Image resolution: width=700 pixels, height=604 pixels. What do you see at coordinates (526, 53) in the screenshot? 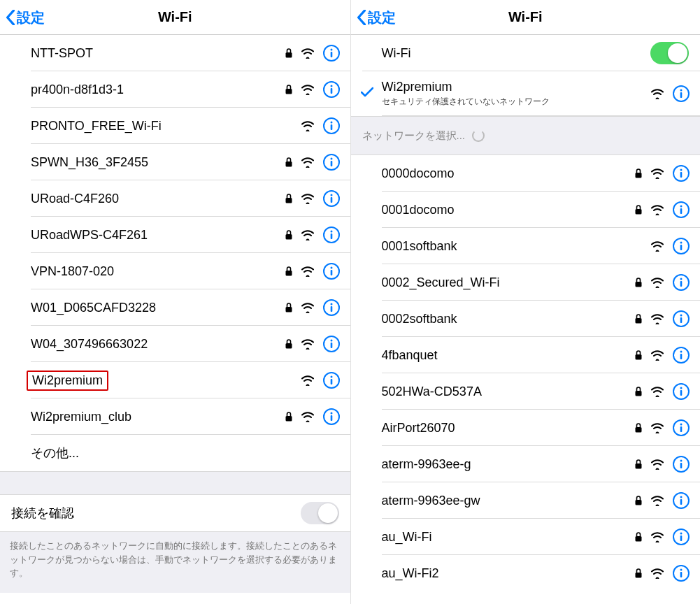
I see `wifi-toggle-row: Wi-Fi` at bounding box center [526, 53].